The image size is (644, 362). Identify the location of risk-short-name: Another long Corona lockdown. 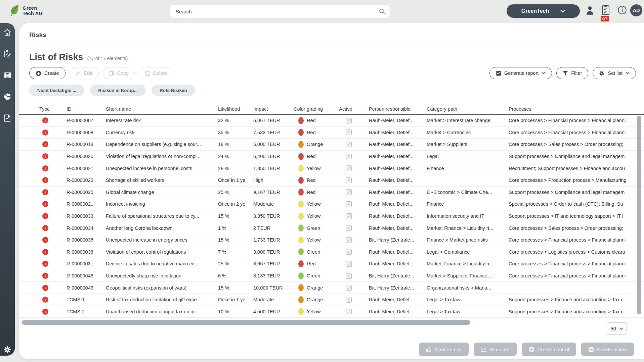
(162, 228).